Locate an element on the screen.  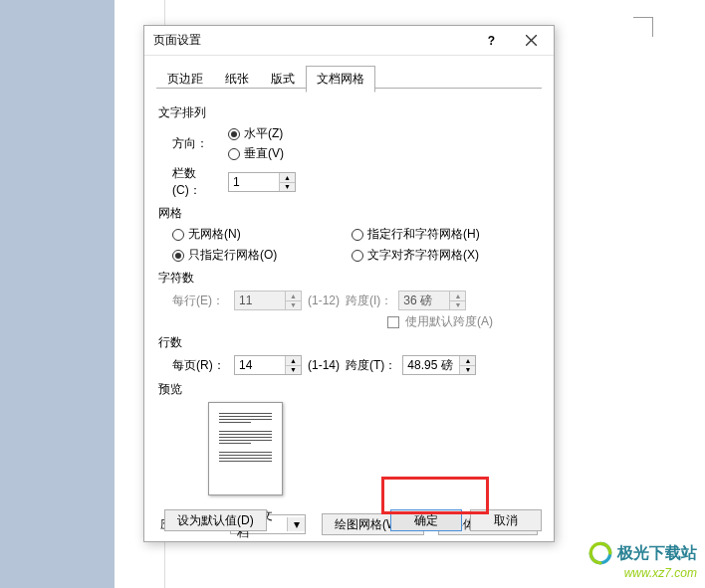
watermark-name: 极光下载站 is located at coordinates (657, 553).